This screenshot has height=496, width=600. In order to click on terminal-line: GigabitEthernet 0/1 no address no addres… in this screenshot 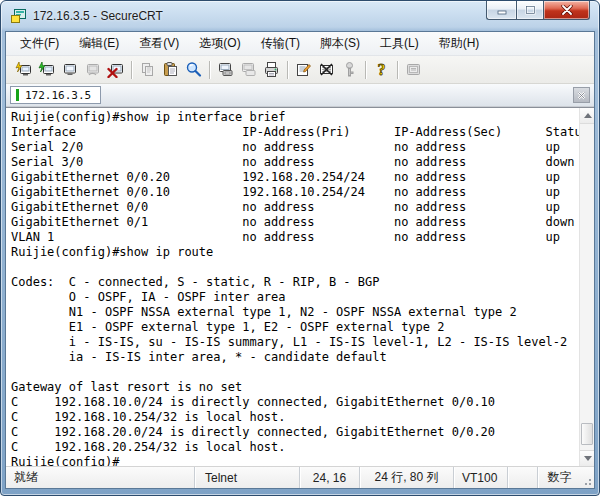, I will do `click(295, 222)`.